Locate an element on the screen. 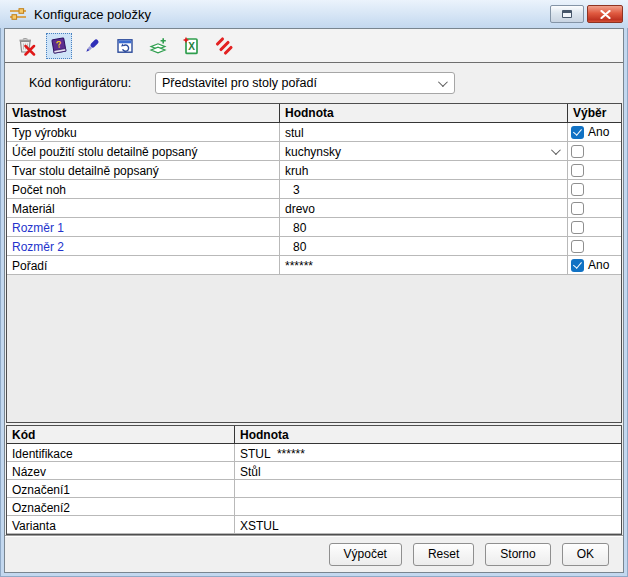 The height and width of the screenshot is (577, 628). properties-table-header: Vlastnost Hodnota Výběr is located at coordinates (314, 114).